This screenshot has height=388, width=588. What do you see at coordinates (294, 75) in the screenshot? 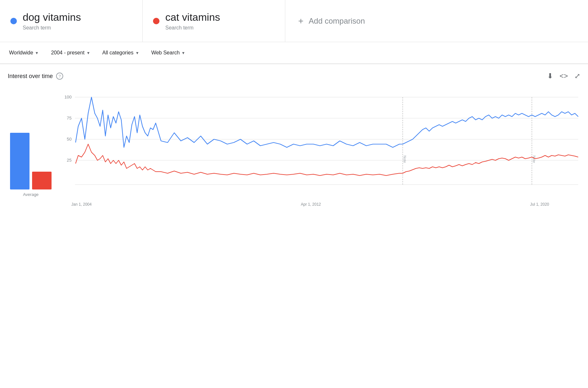
I see `section-header: Interest over time ? ⬇ <> ⤢` at bounding box center [294, 75].